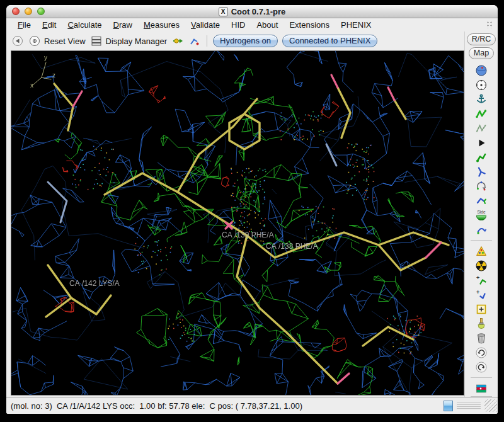  I want to click on titlebar: X Coot 0.7.1-pre, so click(252, 11).